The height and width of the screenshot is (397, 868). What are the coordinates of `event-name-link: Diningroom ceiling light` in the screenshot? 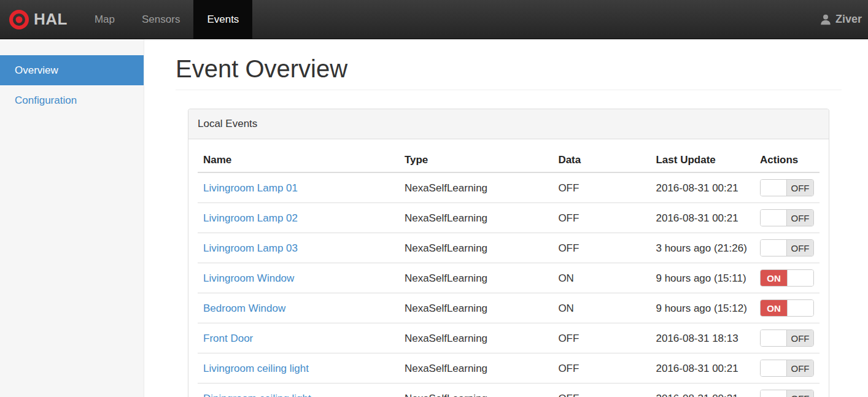 It's located at (257, 395).